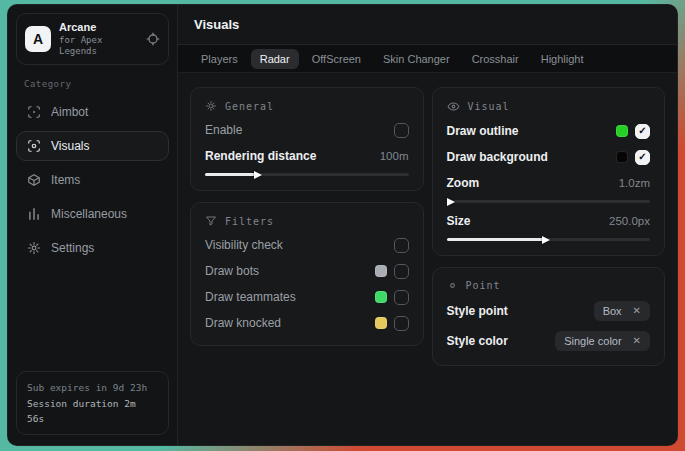 The image size is (685, 451). Describe the element at coordinates (549, 221) in the screenshot. I see `setting-row-size: Size 250.0px` at that location.